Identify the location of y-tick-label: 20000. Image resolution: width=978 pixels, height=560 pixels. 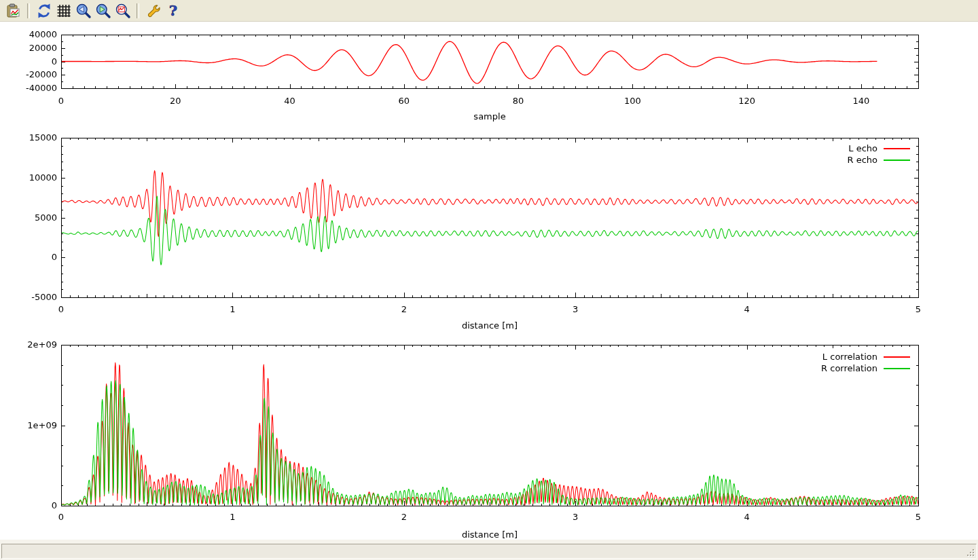
(33, 48).